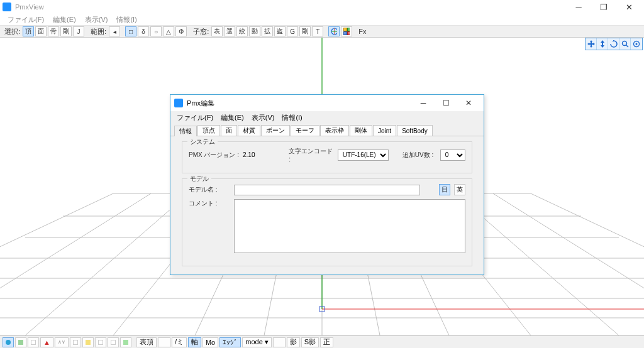 The height and width of the screenshot is (348, 644). I want to click on sb-item-2: /ミ, so click(179, 342).